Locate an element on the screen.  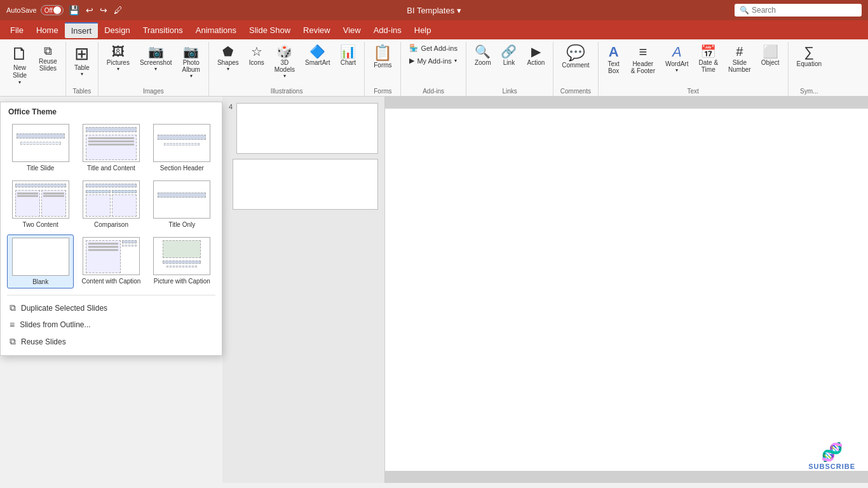
menu-transitions: Transitions is located at coordinates (163, 30).